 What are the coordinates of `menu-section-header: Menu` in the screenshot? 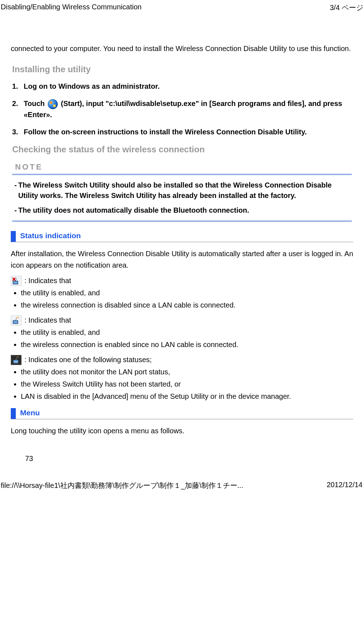 It's located at (182, 414).